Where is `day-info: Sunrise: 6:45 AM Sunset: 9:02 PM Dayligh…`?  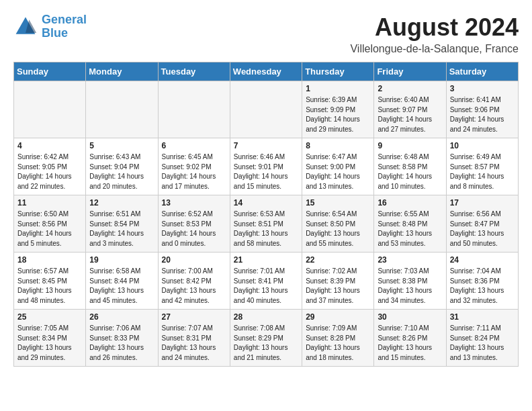
day-info: Sunrise: 6:45 AM Sunset: 9:02 PM Dayligh… is located at coordinates (194, 172).